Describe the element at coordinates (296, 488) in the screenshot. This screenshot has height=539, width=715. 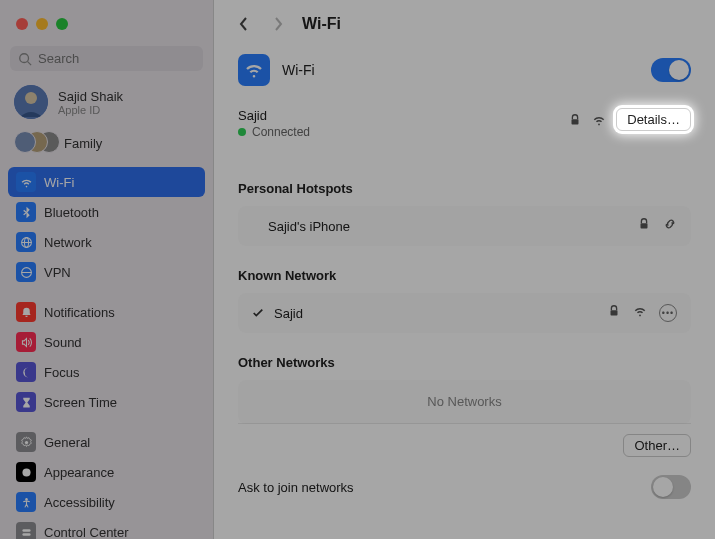
I see `ask-join-label: Ask to join networks` at that location.